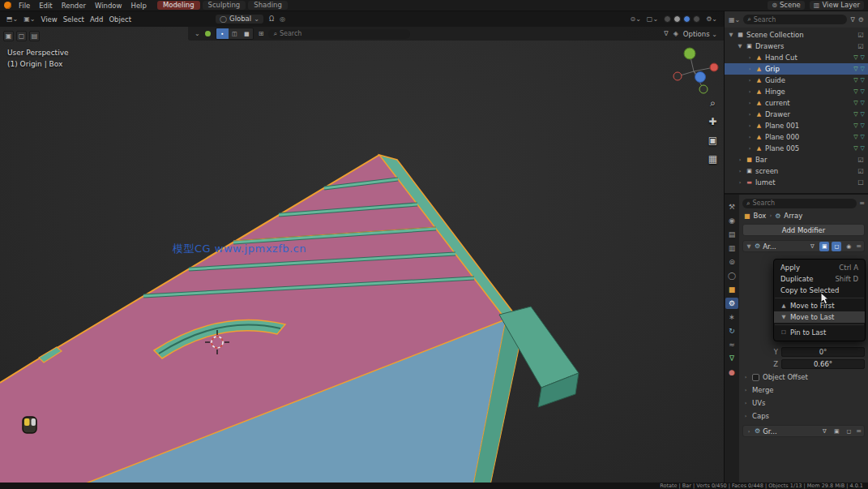 Image resolution: width=868 pixels, height=489 pixels. Describe the element at coordinates (713, 103) in the screenshot. I see `zoom-icon: ⌕` at that location.